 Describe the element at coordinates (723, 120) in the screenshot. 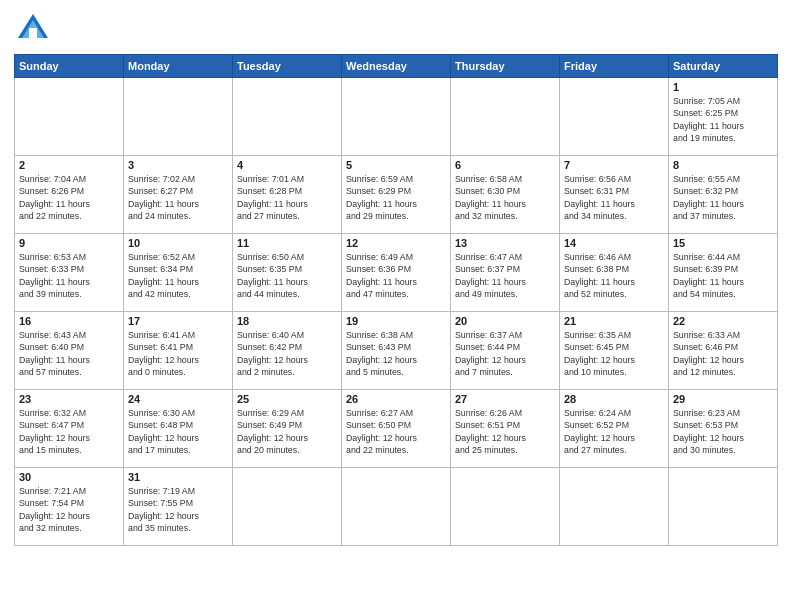

I see `day-info: Sunrise: 7:05 AM Sunset: 6:25 PM Dayligh…` at that location.